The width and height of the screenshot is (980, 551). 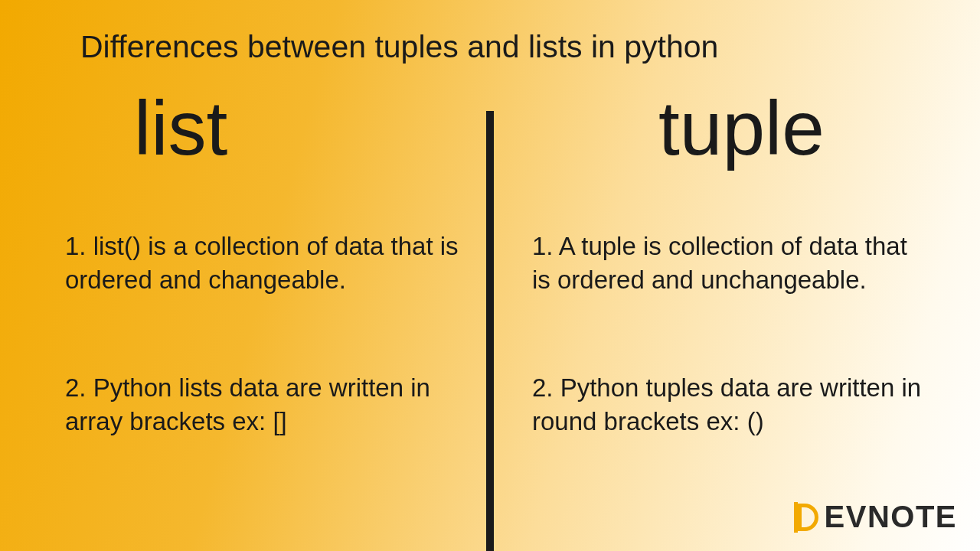 What do you see at coordinates (264, 404) in the screenshot?
I see `list-point-2: 2. Python lists data are written in arra…` at bounding box center [264, 404].